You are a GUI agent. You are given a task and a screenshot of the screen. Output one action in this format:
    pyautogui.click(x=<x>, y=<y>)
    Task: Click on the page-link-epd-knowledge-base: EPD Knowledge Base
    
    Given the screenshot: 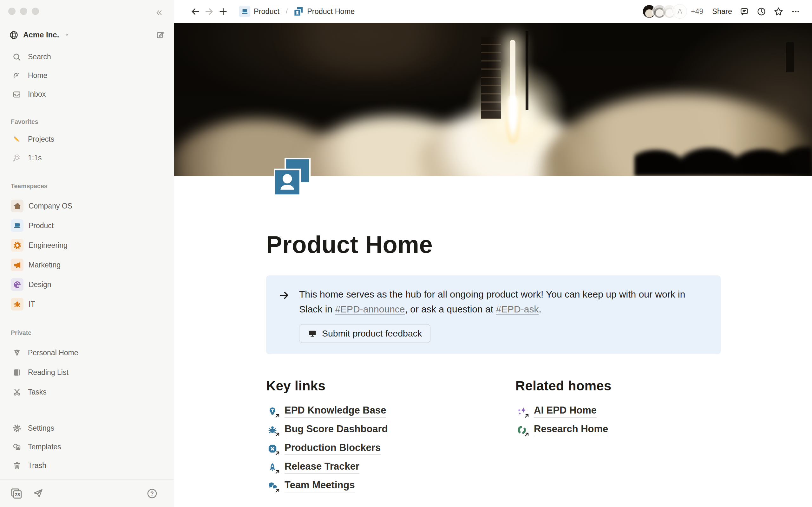 What is the action you would take?
    pyautogui.click(x=326, y=411)
    